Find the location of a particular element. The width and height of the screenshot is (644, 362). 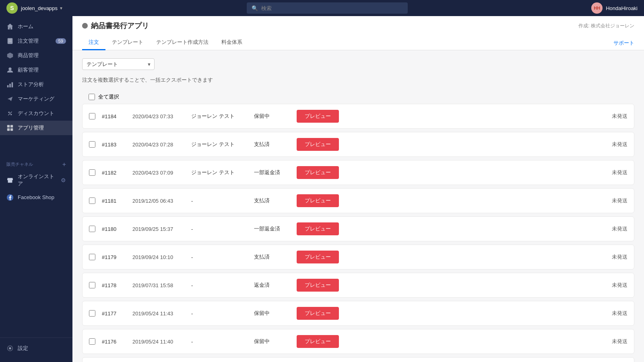

sales-channels-label: 販売チャネル is located at coordinates (20, 164).